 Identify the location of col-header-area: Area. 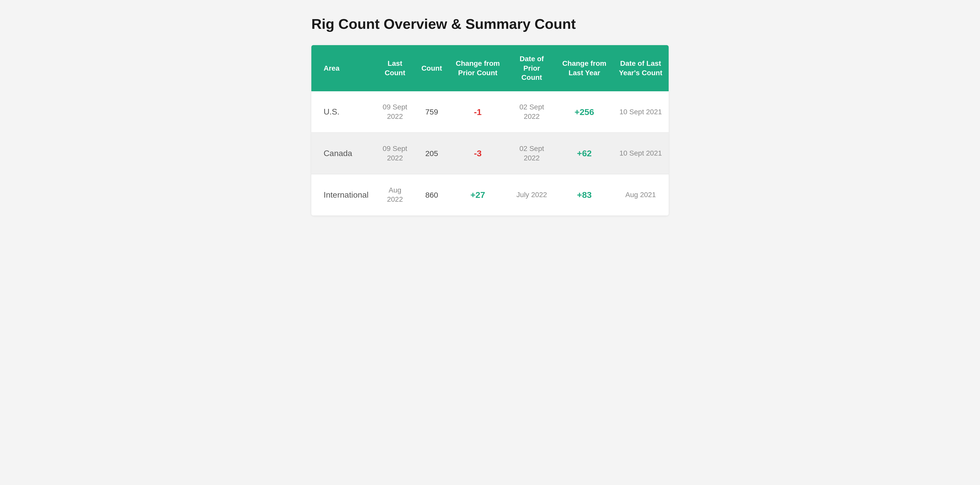
(343, 68).